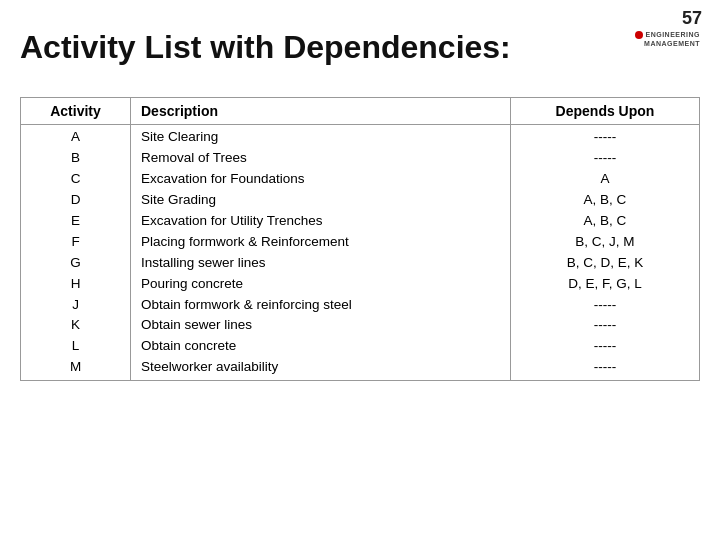 The image size is (720, 540). I want to click on activity-item: C, so click(76, 180).